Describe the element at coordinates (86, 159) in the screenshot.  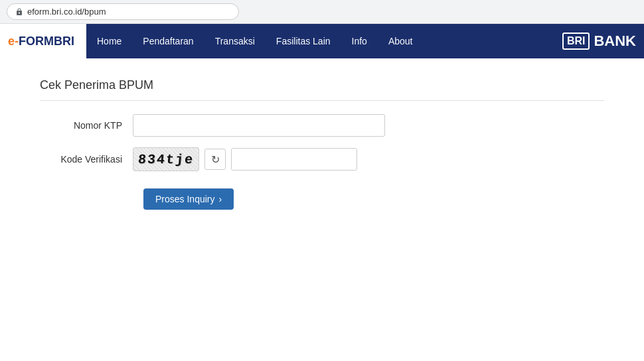
I see `verifikasi-label: Kode Verifikasi` at that location.